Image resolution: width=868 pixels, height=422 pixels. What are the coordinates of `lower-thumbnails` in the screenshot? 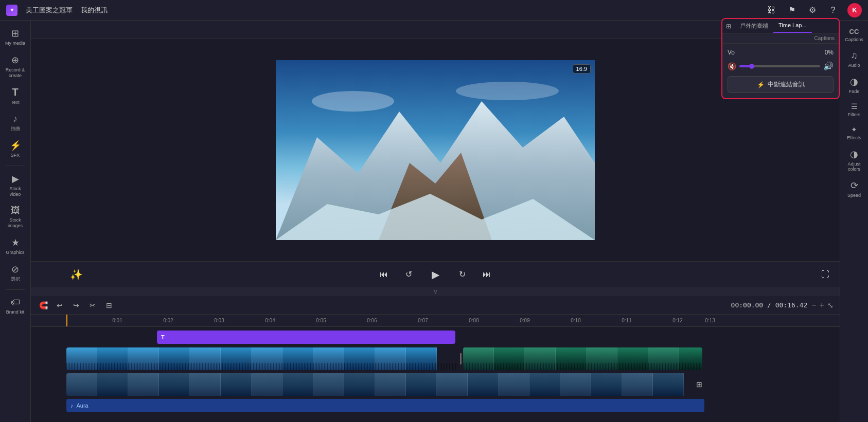 It's located at (385, 384).